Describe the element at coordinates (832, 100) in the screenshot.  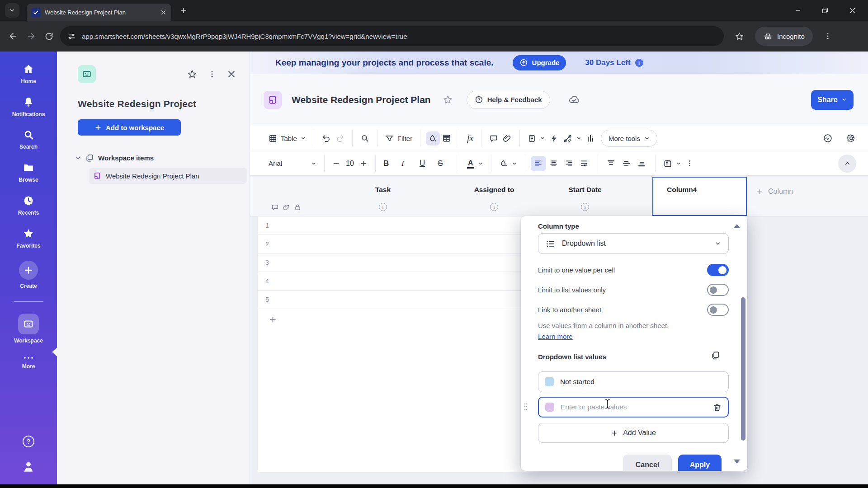
I see `share-button: Share` at that location.